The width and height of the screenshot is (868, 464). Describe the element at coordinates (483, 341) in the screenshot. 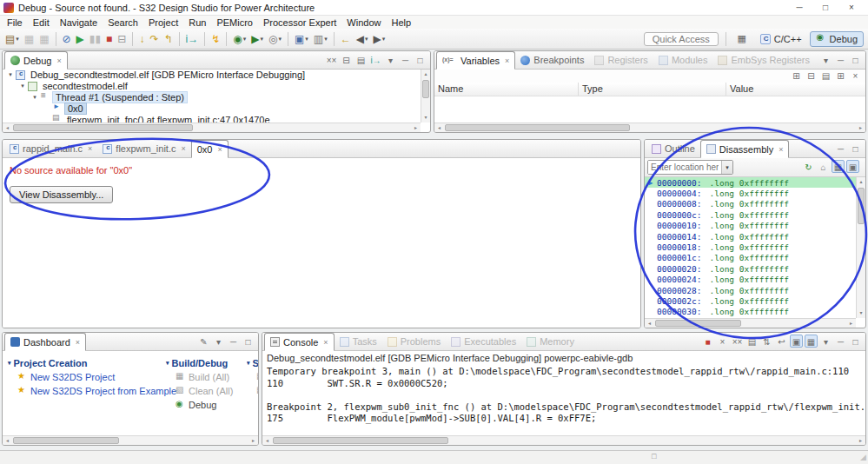

I see `console-tab-executables: Executables` at that location.